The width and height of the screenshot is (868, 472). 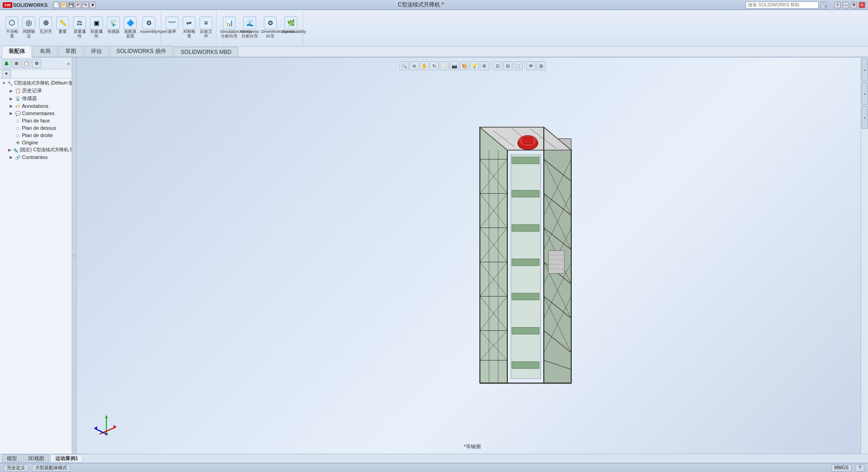 I want to click on bottom-tab-motion: 运动算例1, so click(x=67, y=459).